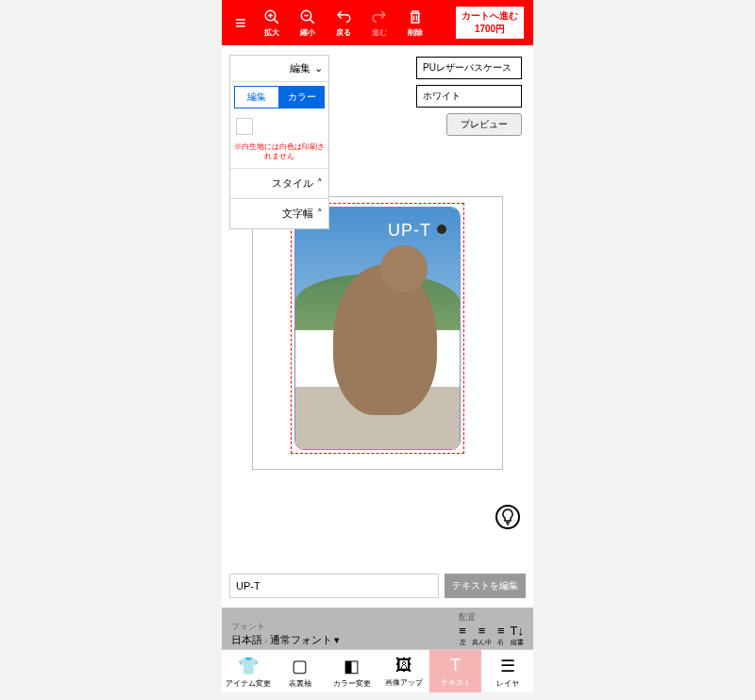  I want to click on tab-row: 編集 カラー, so click(279, 97).